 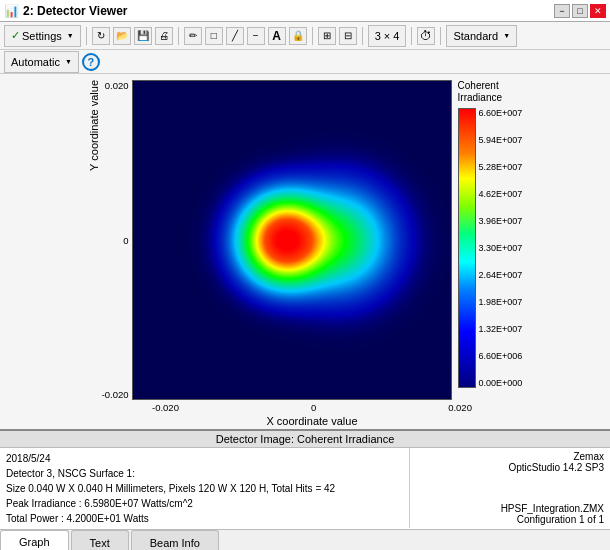 I want to click on colorbar-labels: 6.60E+007 5.94E+007 5.28E+007 4.62E+007 …, so click(x=501, y=248).